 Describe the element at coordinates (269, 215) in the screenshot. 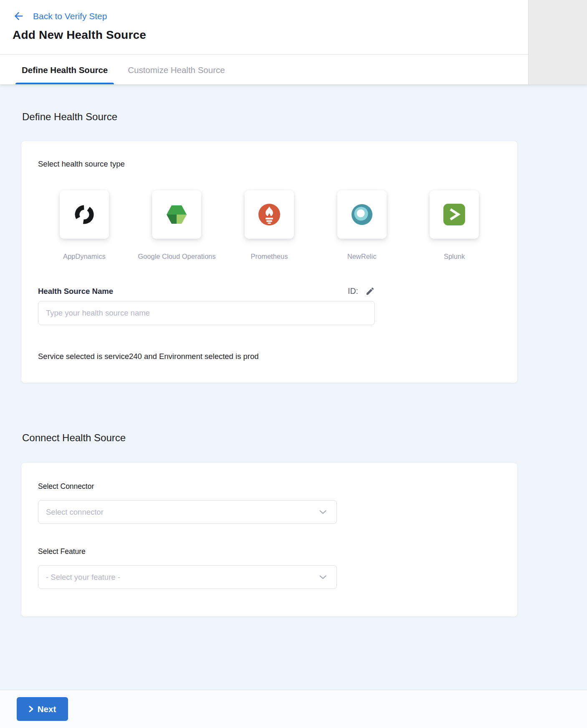

I see `prometheus-icon` at that location.